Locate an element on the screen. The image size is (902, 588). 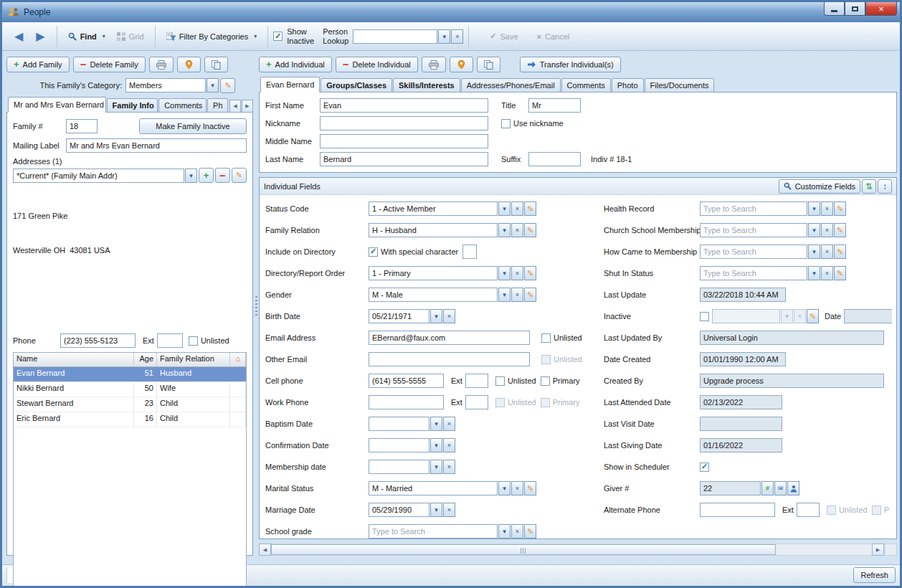
scrollbar-thumb is located at coordinates (523, 549).